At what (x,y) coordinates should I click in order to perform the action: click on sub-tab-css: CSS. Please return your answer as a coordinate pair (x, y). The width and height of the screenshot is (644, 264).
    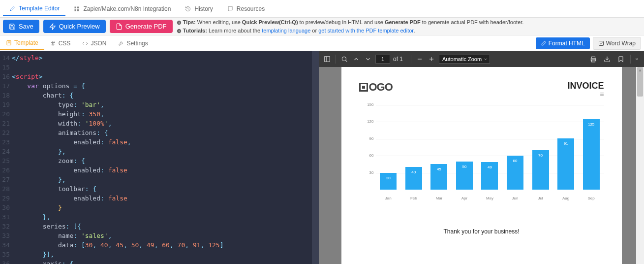
    Looking at the image, I should click on (61, 43).